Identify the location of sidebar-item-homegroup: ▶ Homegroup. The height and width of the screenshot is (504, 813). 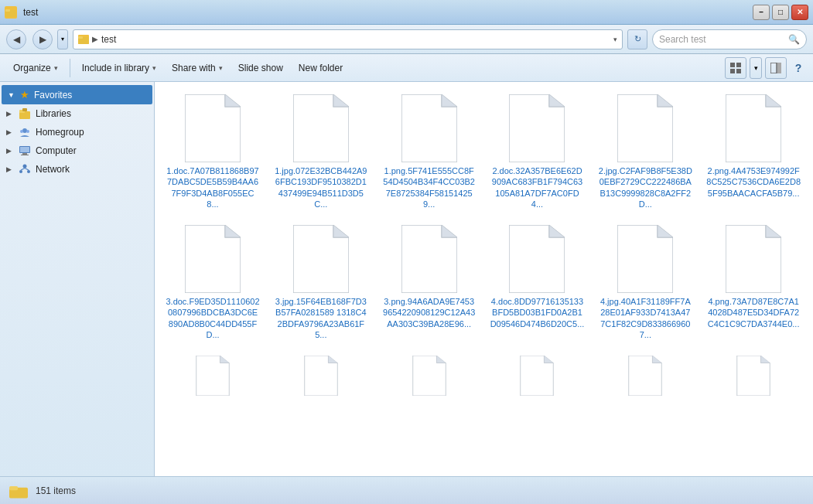
(77, 132).